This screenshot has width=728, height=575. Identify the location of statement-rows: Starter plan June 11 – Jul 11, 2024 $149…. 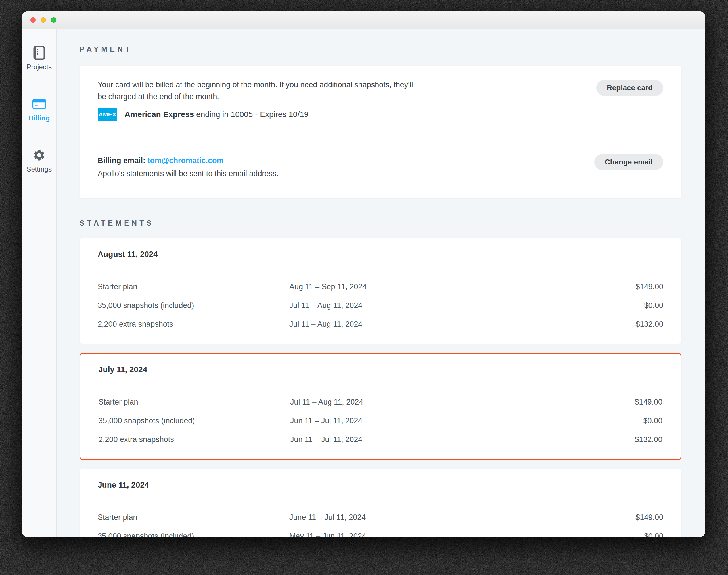
(380, 522).